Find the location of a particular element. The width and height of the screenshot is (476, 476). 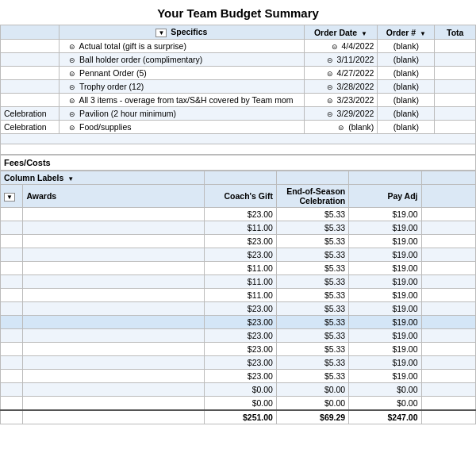

category-cell-5: Celebration is located at coordinates (30, 114).